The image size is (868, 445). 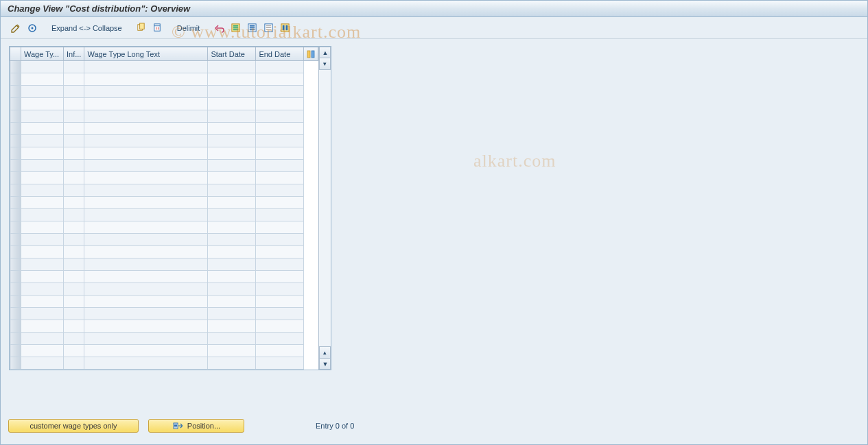 I want to click on delimit-button: Delimit, so click(x=189, y=28).